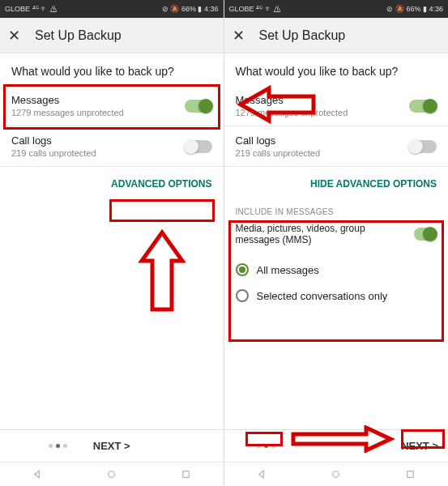 This screenshot has width=448, height=486. Describe the element at coordinates (337, 184) in the screenshot. I see `hide-advanced-options-link: HIDE ADVANCED OPTIONS` at that location.